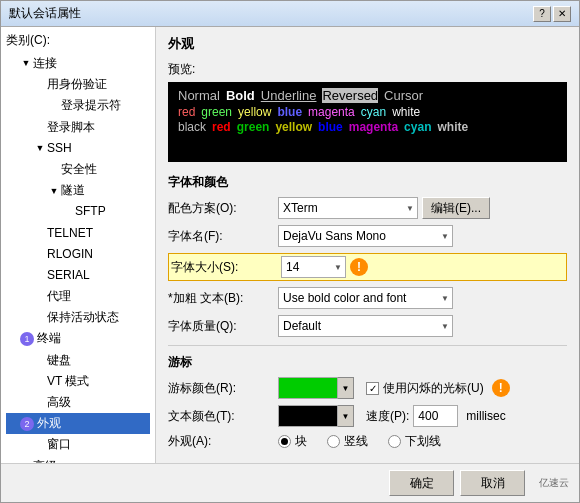  I want to click on font-name-select: DejaVu Sans Mono, so click(366, 236).